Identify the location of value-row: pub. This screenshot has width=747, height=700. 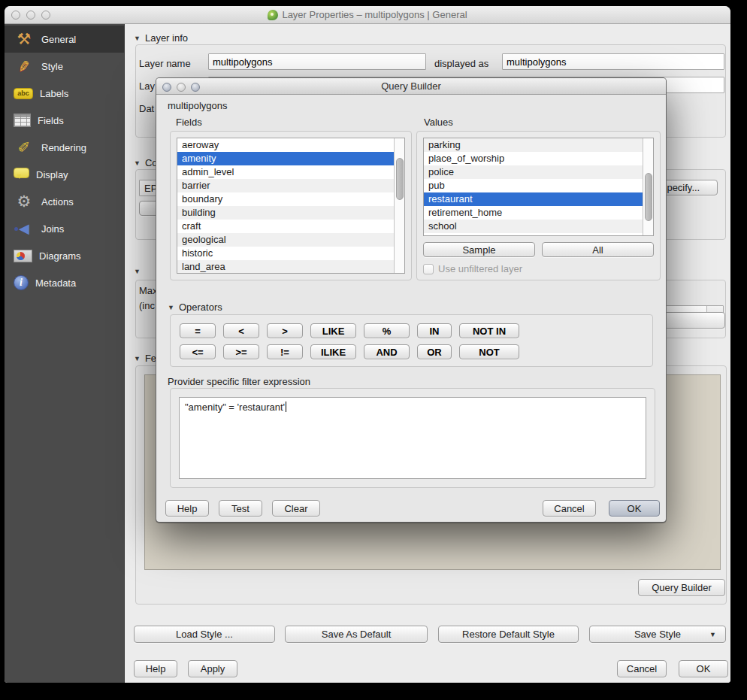
(534, 186).